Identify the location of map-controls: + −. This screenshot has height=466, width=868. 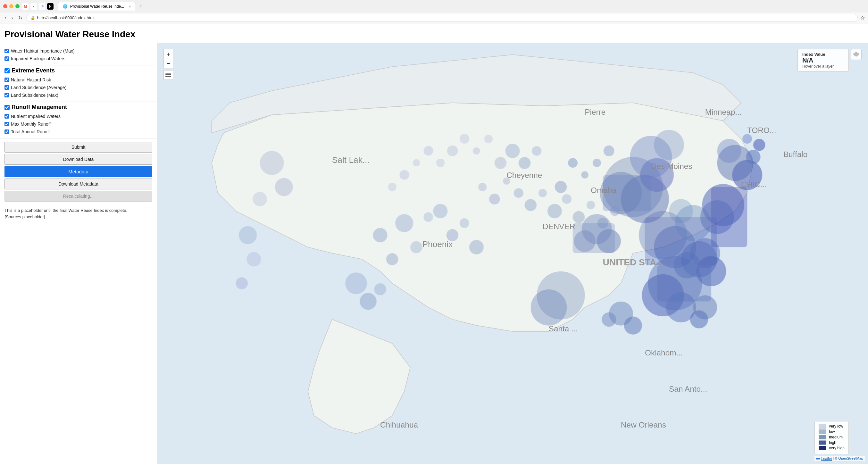
(168, 65).